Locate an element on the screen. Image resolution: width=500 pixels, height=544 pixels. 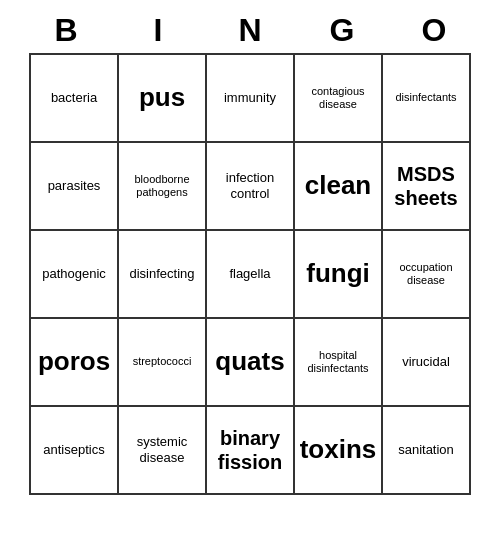
bingo-cell: poros is located at coordinates (75, 363).